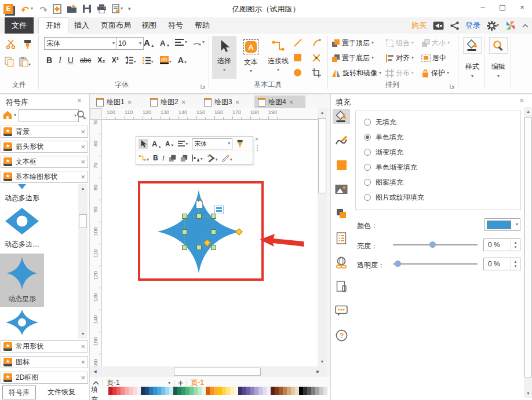 This screenshot has width=532, height=400. What do you see at coordinates (202, 25) in the screenshot?
I see `menu-tab-help: 帮助` at bounding box center [202, 25].